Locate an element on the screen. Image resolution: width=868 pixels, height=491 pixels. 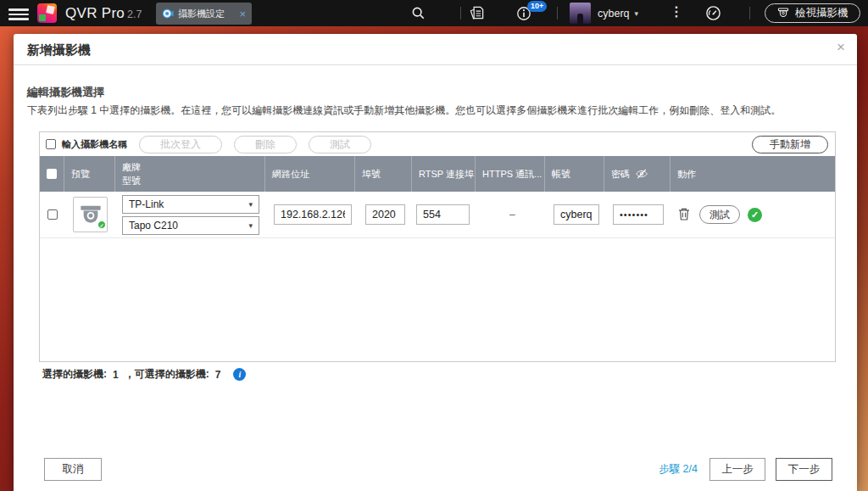
header-rtsp: RTSP 連接埠 is located at coordinates (444, 174).